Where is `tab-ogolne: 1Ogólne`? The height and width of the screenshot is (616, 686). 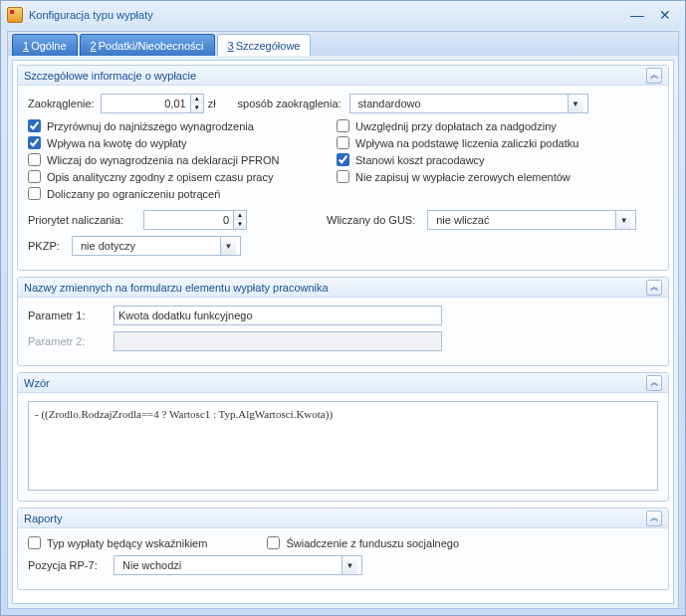 tab-ogolne: 1Ogólne is located at coordinates (45, 45).